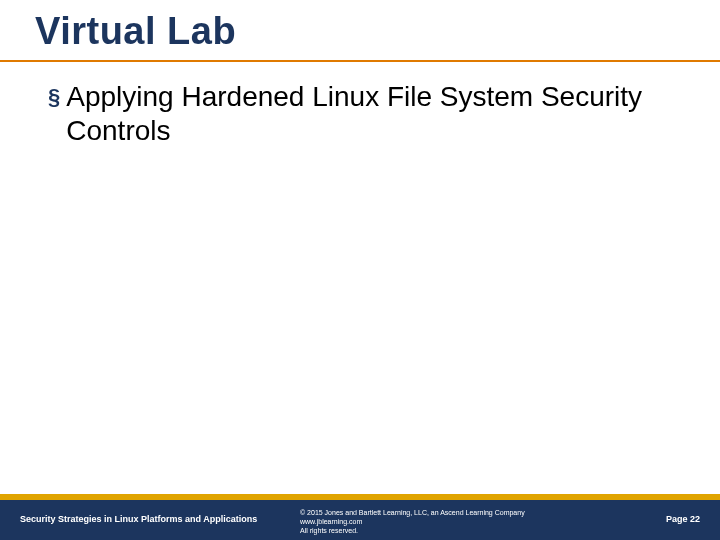 The height and width of the screenshot is (540, 720). What do you see at coordinates (360, 517) in the screenshot?
I see `footer: Security Strategies in Linux Platforms a…` at bounding box center [360, 517].